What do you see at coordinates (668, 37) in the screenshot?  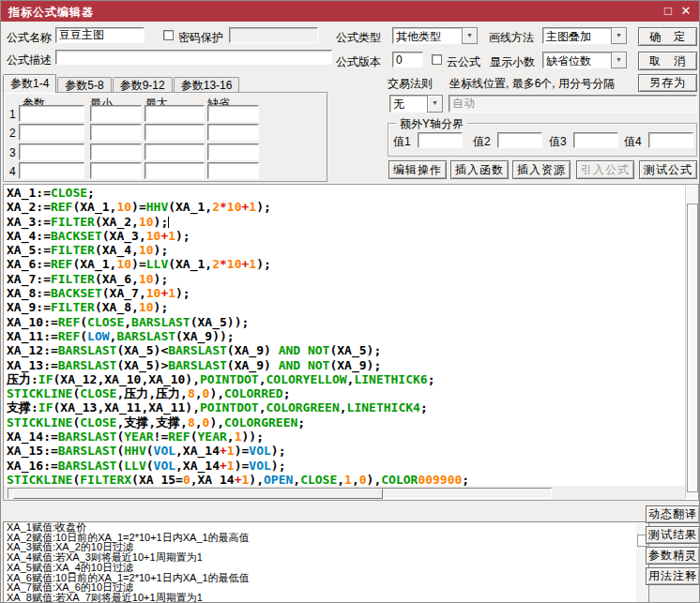 I see `ok-button: 确 定` at bounding box center [668, 37].